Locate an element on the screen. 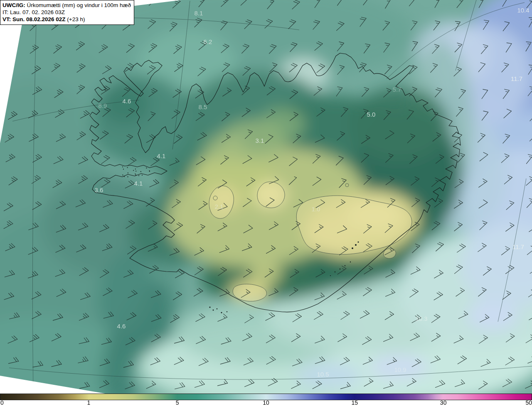 The image size is (532, 406). product-label: UWC/IG: is located at coordinates (14, 5).